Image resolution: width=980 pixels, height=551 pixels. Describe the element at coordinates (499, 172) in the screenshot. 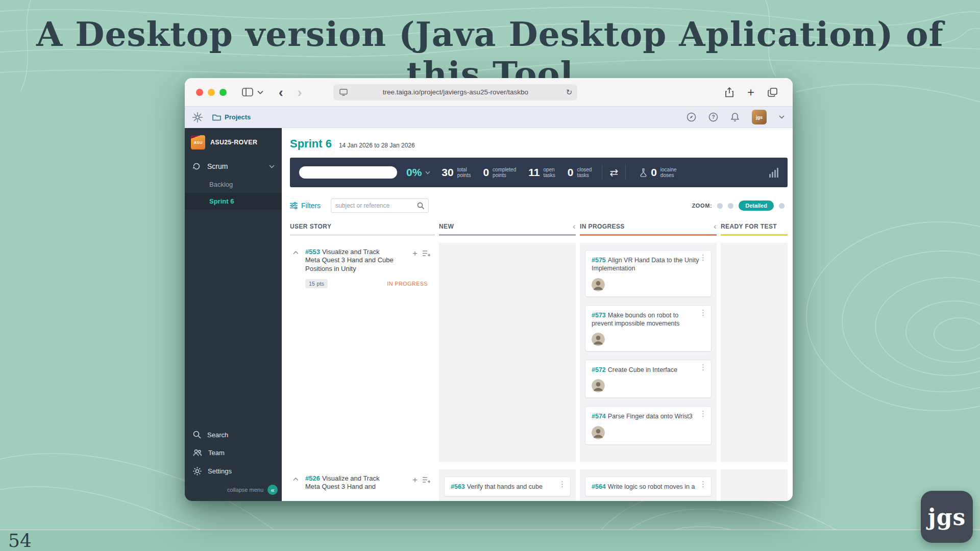

I see `stat-completed-points: 0 completedpoints` at that location.